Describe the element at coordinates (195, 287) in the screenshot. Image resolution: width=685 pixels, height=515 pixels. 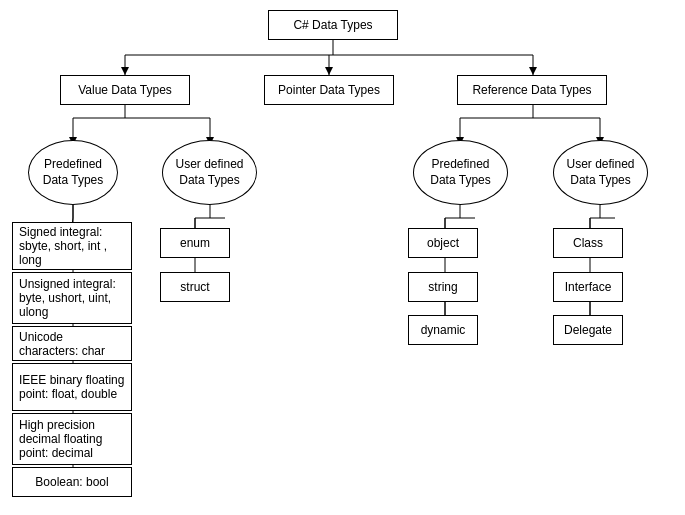
I see `struct-node: struct` at that location.